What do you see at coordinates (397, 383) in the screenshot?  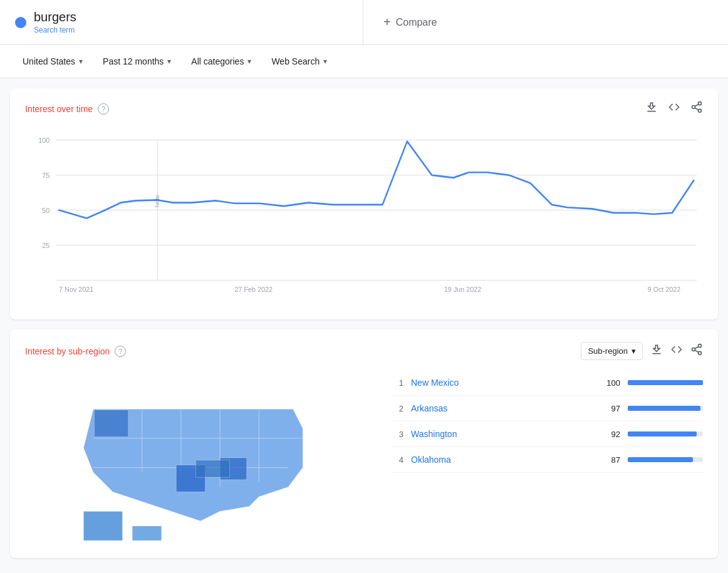 I see `rank-number: 1` at bounding box center [397, 383].